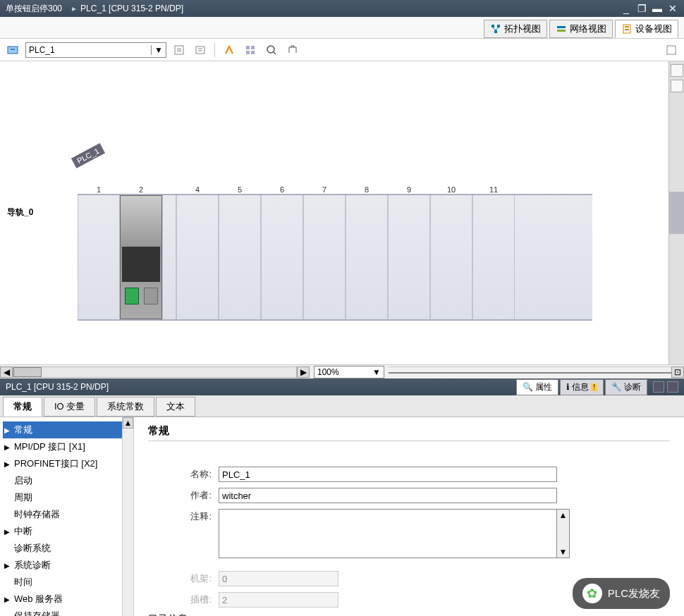  What do you see at coordinates (99, 190) in the screenshot?
I see `slot-number: 1` at bounding box center [99, 190].